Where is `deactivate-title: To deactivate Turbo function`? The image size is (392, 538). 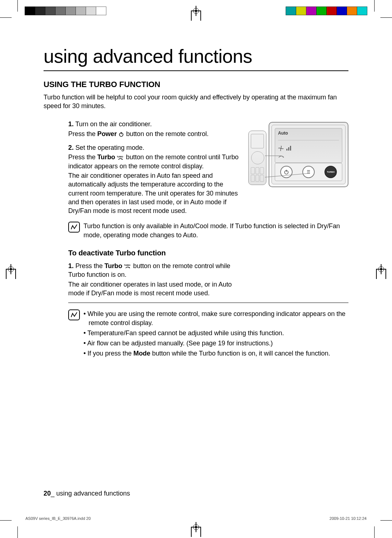 deactivate-title: To deactivate Turbo function is located at coordinates (208, 253).